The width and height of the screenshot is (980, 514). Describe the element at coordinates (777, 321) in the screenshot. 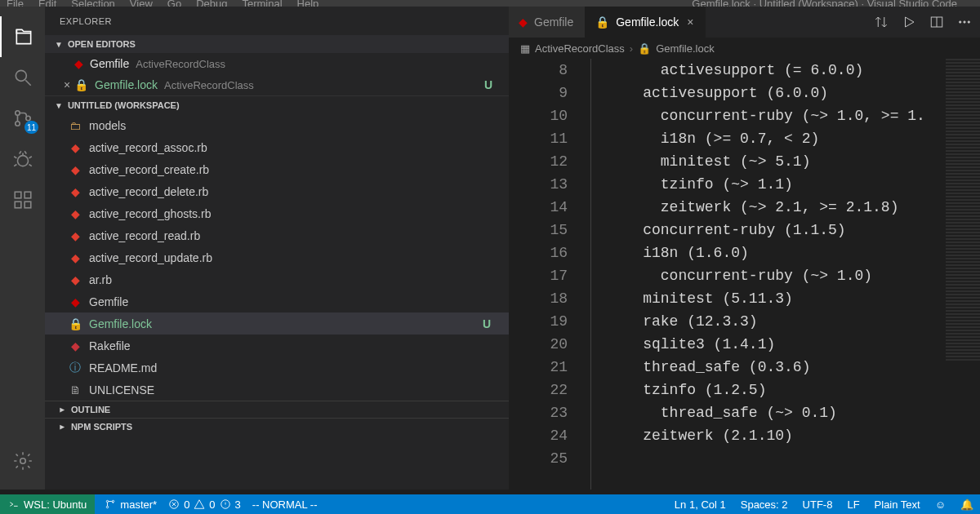

I see `code-line: rake (12.3.3)` at that location.